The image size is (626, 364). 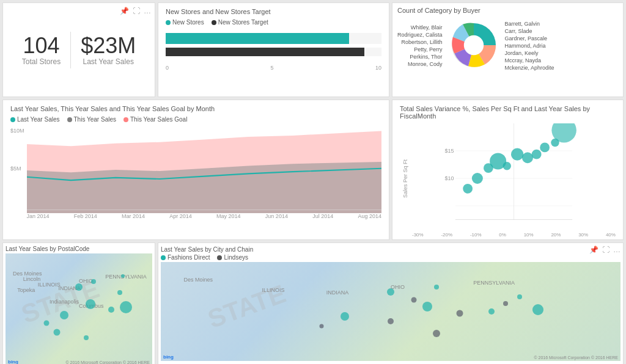 I want to click on lindseys-dot, so click(x=219, y=258).